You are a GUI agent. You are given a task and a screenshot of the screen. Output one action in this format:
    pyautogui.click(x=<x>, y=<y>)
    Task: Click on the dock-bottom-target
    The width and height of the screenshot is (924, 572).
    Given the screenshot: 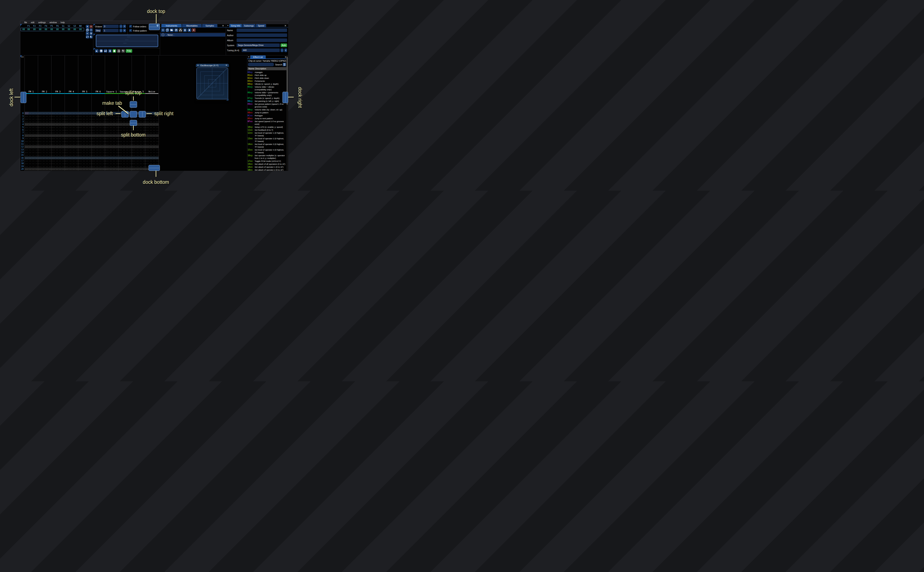 What is the action you would take?
    pyautogui.click(x=154, y=168)
    